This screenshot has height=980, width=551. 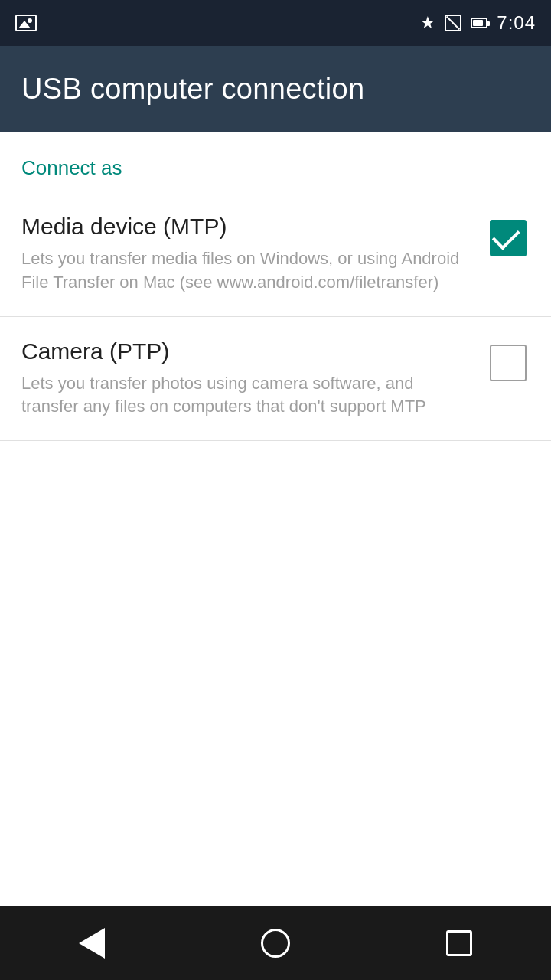 I want to click on mtp-option-text: Media device (MTP) Lets you transfer med…, so click(x=254, y=254).